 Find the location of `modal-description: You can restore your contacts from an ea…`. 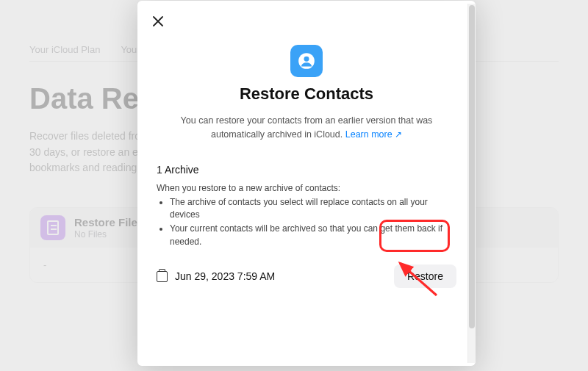

modal-description: You can restore your contacts from an ea… is located at coordinates (306, 128).